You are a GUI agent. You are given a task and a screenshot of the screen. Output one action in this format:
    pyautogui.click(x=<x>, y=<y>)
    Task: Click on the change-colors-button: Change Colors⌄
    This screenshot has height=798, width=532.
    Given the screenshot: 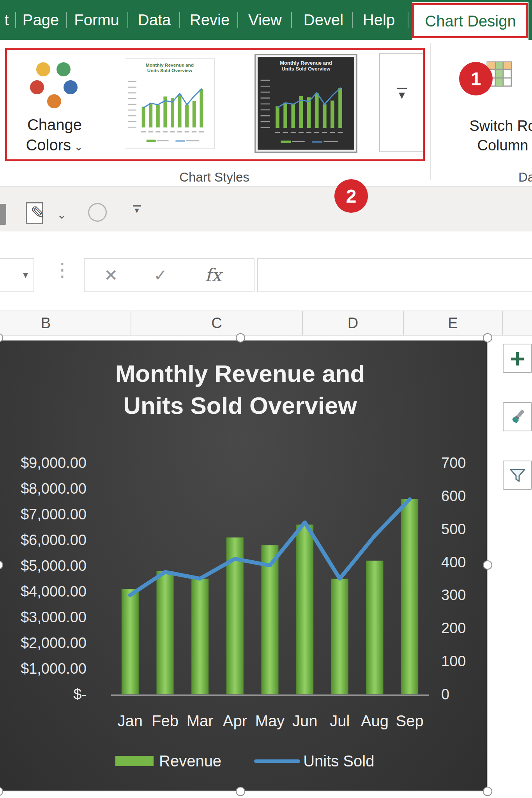 What is the action you would take?
    pyautogui.click(x=55, y=113)
    